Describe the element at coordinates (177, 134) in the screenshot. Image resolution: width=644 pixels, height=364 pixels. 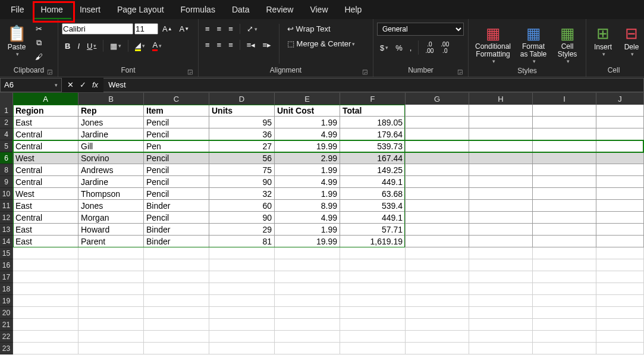
I see `cell-C4: Pencil` at that location.